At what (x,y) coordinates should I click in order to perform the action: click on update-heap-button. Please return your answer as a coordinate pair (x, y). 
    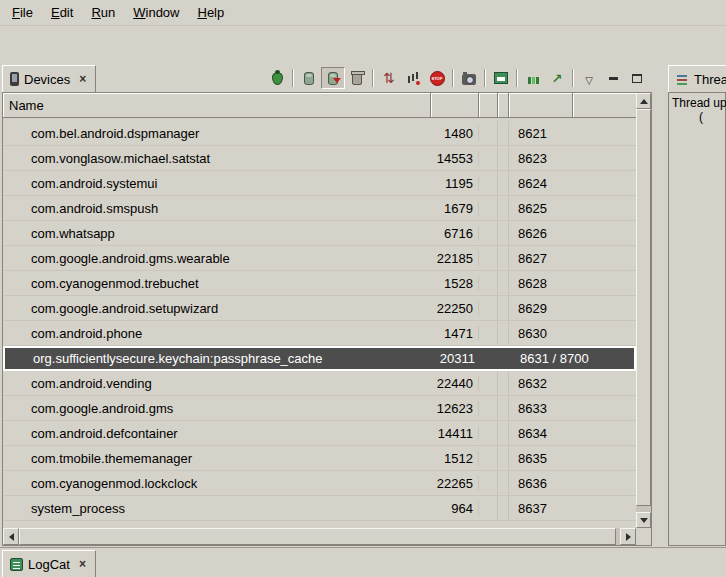
    Looking at the image, I should click on (309, 78).